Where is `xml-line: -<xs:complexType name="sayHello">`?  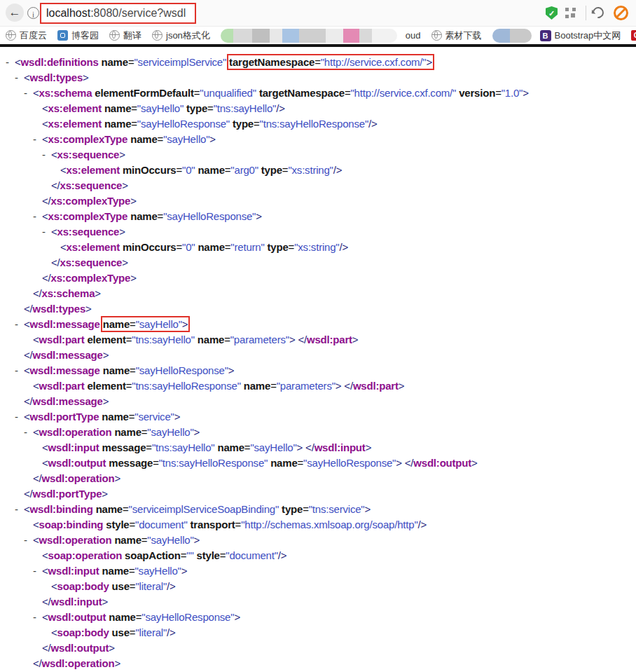 xml-line: -<xs:complexType name="sayHello"> is located at coordinates (318, 139).